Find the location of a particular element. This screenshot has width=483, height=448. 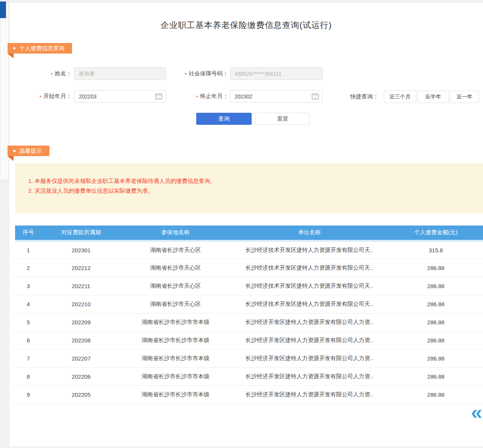

sidebar-collapsed-tab is located at coordinates (3, 10).